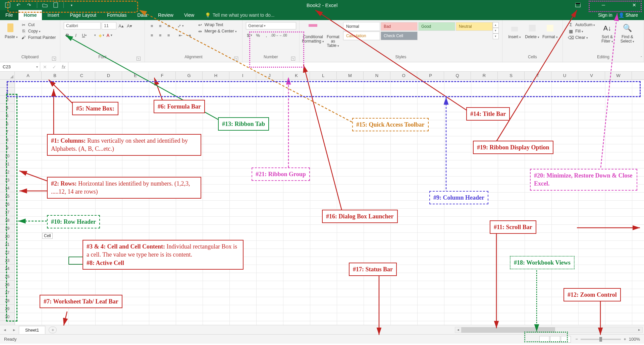 This screenshot has height=345, width=644. I want to click on format-painter-button: 🖌Format Painter, so click(39, 38).